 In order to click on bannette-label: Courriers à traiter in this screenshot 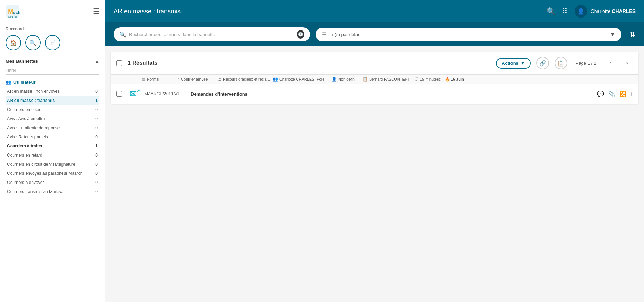, I will do `click(25, 146)`.